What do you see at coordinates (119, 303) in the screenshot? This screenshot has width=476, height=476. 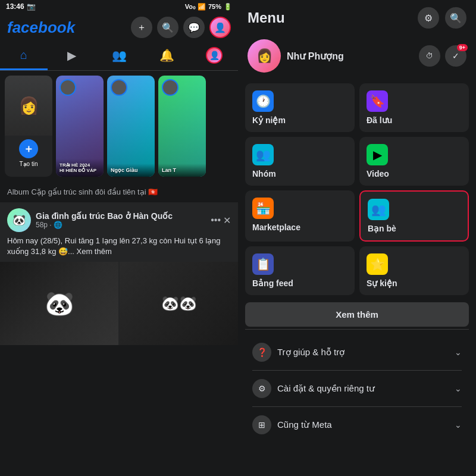 I see `post-images: 🐼 🐼🐼` at bounding box center [119, 303].